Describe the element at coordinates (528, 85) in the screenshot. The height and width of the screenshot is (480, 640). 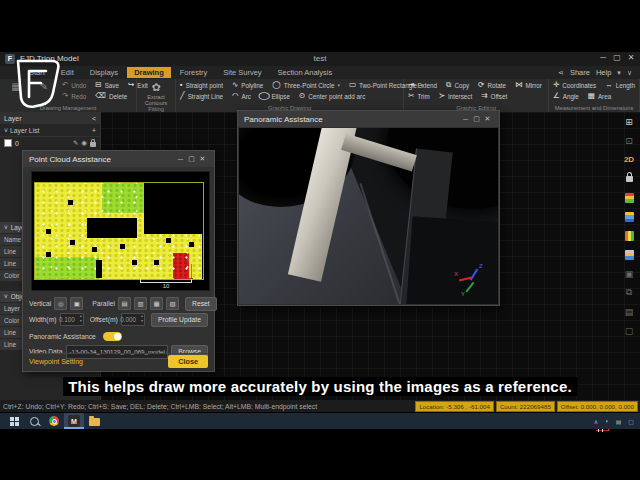
I see `ribbon-button-mirror: ⋈Mirror` at that location.